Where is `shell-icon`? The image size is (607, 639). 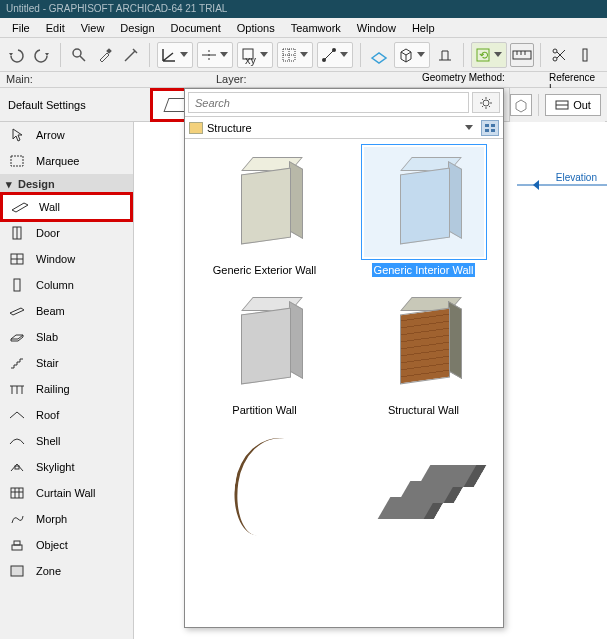 shell-icon is located at coordinates (17, 441).